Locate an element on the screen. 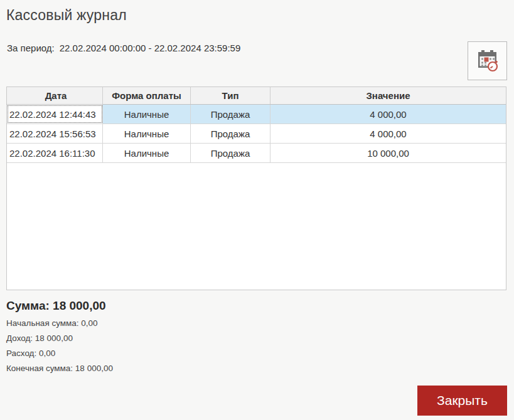  column-header-type: Тип is located at coordinates (231, 95).